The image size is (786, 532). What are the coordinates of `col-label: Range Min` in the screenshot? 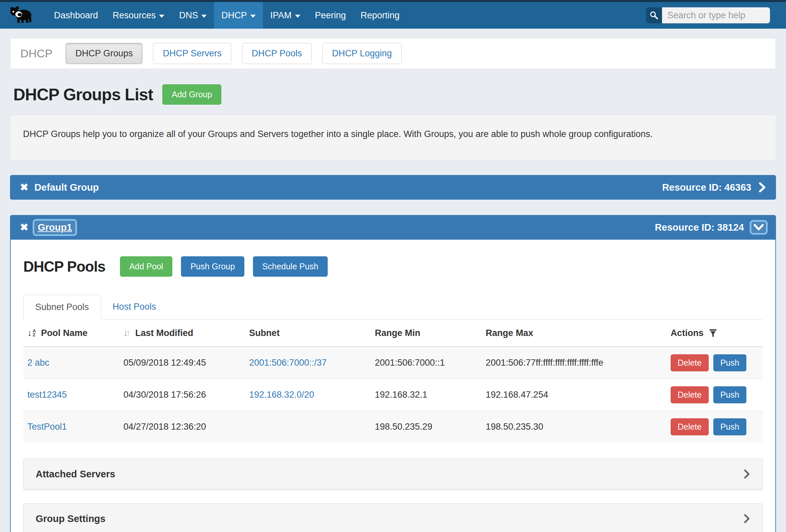 It's located at (398, 333).